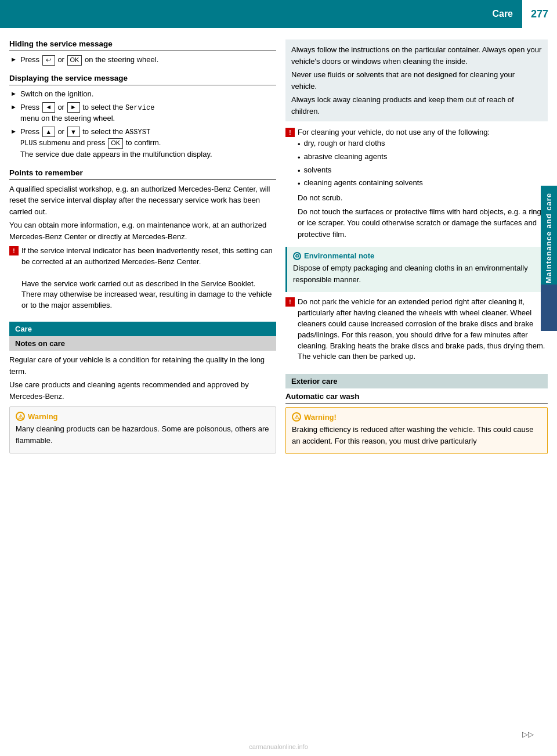 This screenshot has width=557, height=756. I want to click on care-section-header: Care, so click(143, 329).